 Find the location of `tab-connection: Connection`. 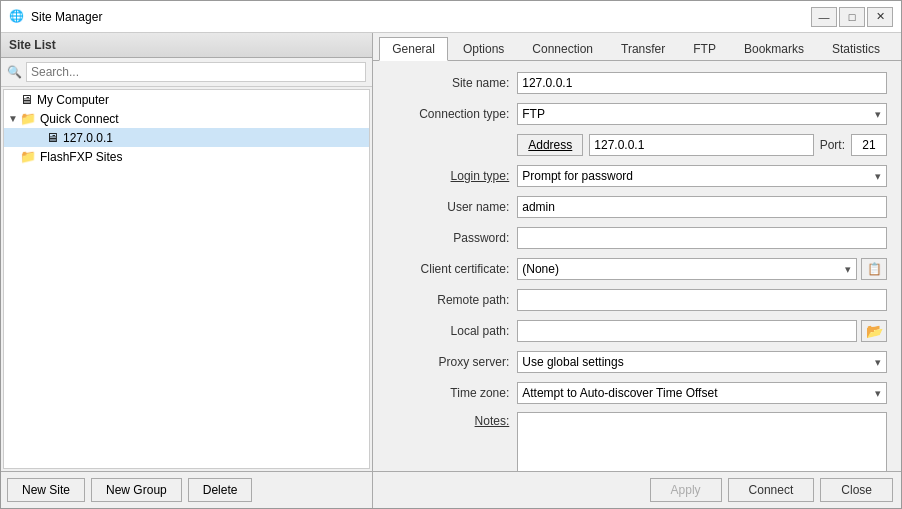

tab-connection: Connection is located at coordinates (562, 48).